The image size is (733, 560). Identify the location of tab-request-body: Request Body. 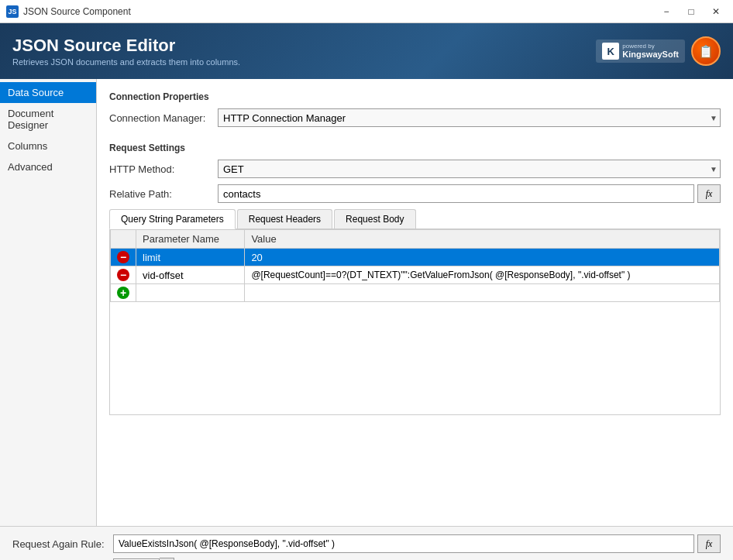
(375, 218).